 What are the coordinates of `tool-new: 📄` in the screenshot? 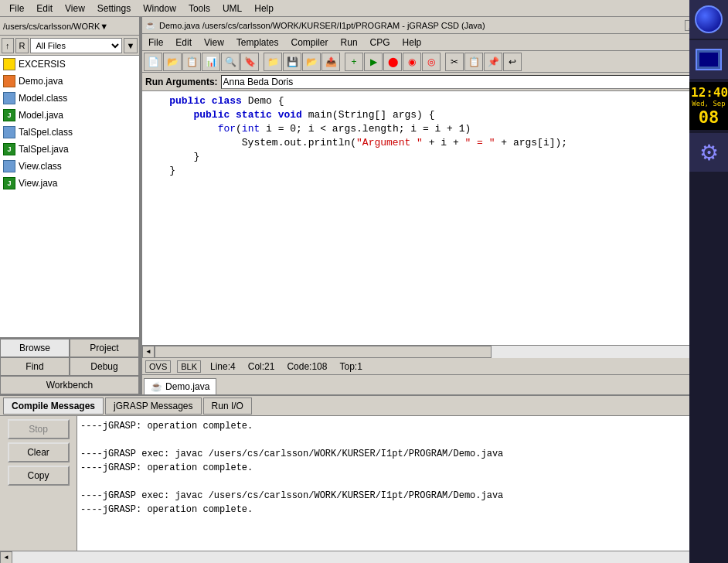 It's located at (153, 62).